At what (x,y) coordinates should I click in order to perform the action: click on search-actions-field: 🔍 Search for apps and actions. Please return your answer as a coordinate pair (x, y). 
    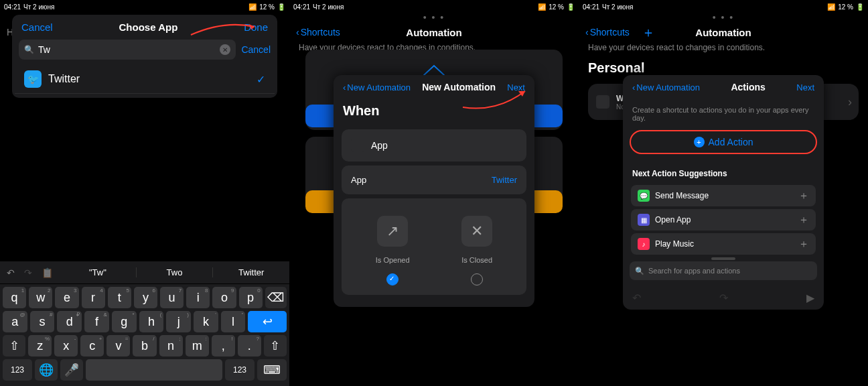
    Looking at the image, I should click on (723, 271).